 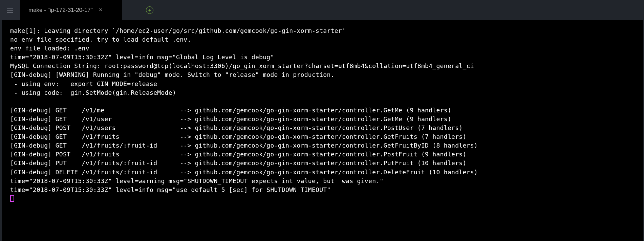 I want to click on terminal-line: [GIN-debug] GET /v1/me --> github.com/ge…, so click(x=323, y=110).